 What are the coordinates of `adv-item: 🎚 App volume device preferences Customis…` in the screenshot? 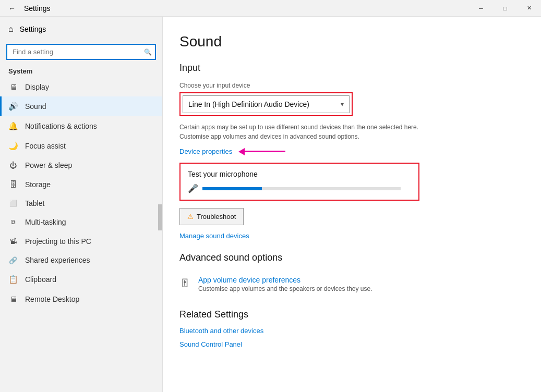 It's located at (347, 284).